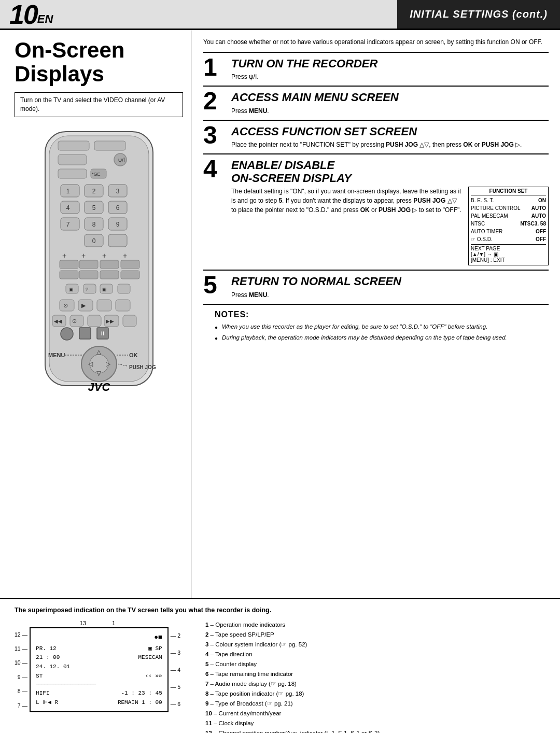  I want to click on fs-label-pal: PAL·MESECAM, so click(489, 216).